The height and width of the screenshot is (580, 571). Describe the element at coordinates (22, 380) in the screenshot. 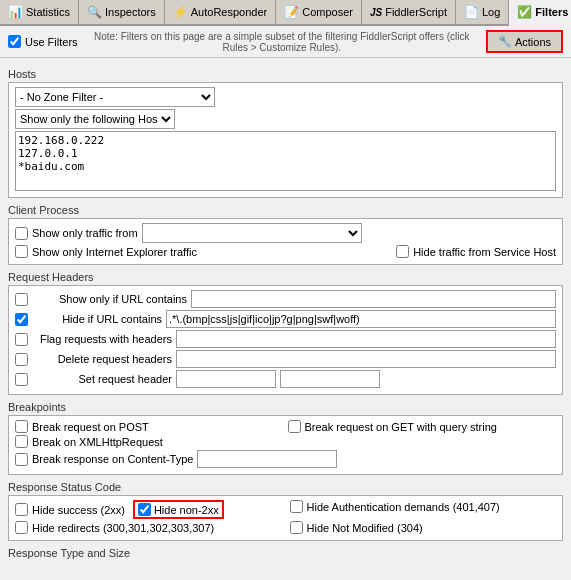

I see `set-header-checkbox` at that location.